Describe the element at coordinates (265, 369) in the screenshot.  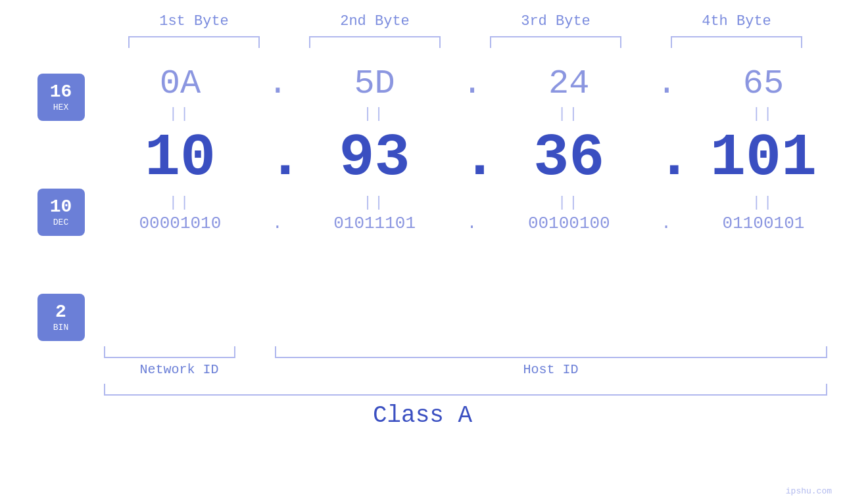
I see `label-dot-gap` at that location.